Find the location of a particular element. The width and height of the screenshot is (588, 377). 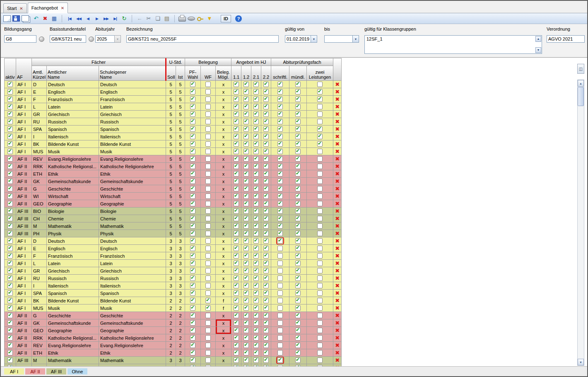

bis-input is located at coordinates (338, 39).